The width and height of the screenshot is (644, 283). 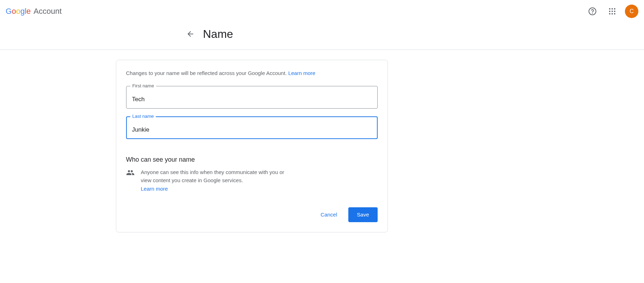 I want to click on last-name-input, so click(x=252, y=128).